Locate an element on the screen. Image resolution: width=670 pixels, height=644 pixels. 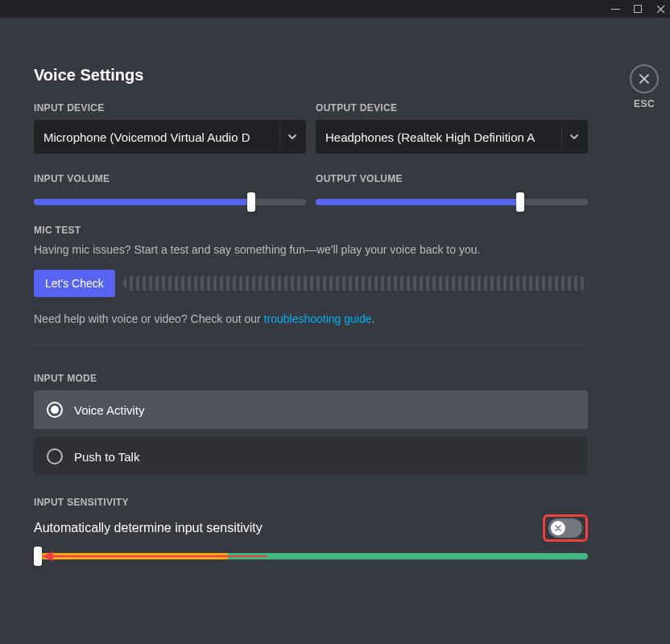
input-mode-push-to-talk: Push to Talk is located at coordinates (311, 456).